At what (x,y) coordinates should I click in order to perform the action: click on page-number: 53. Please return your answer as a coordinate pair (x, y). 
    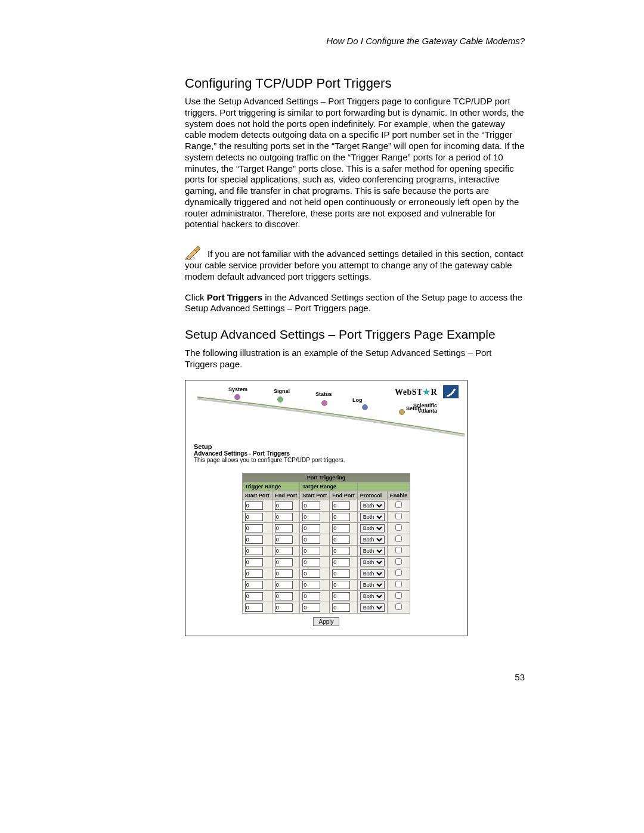
    Looking at the image, I should click on (355, 677).